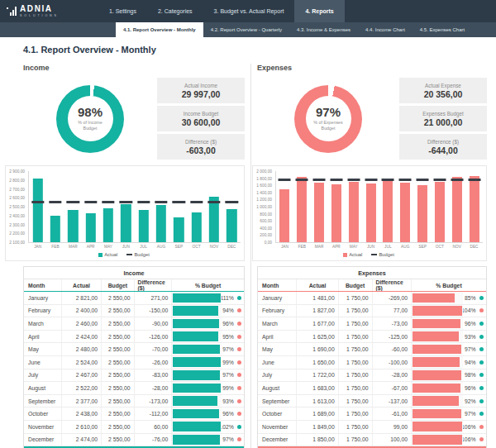 The image size is (496, 448). What do you see at coordinates (82, 349) in the screenshot?
I see `actual-cell: 2 480,00` at bounding box center [82, 349].